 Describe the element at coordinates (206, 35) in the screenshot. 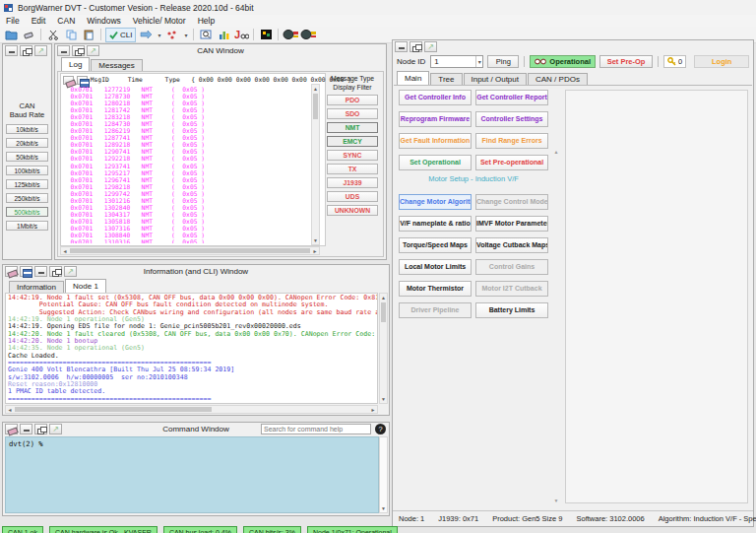

I see `find-window-button` at that location.